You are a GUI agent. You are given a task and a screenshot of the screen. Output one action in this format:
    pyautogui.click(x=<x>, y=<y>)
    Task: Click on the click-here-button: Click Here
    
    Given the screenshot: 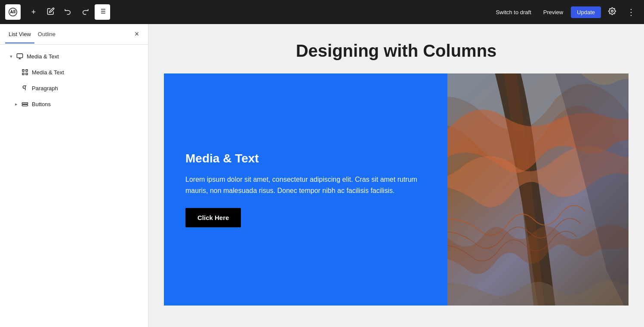 What is the action you would take?
    pyautogui.click(x=213, y=217)
    